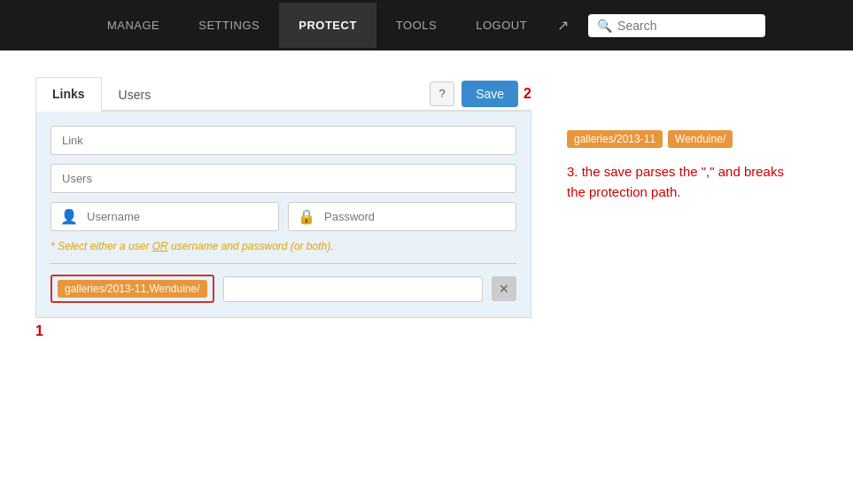 The width and height of the screenshot is (853, 504). I want to click on search-box: 🔍, so click(677, 26).